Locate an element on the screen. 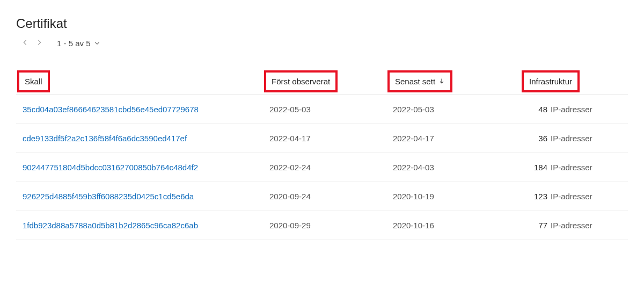  column-header-last-seen: Senast sett is located at coordinates (453, 82).